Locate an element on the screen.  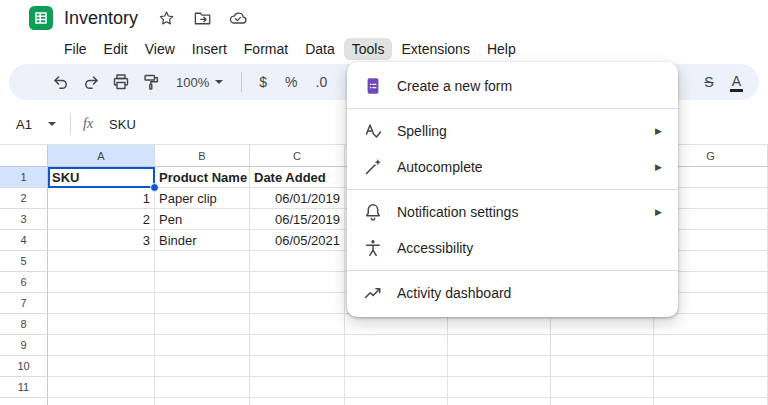
print-button is located at coordinates (121, 82).